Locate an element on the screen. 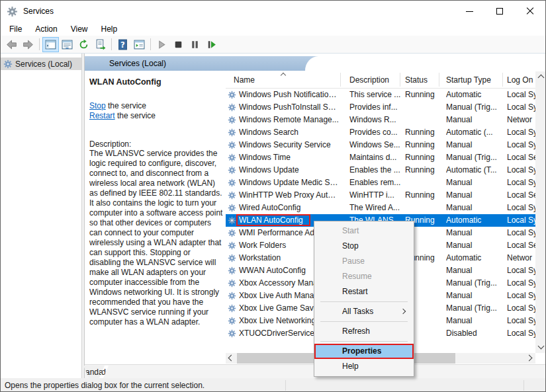 This screenshot has width=546, height=392. stop-icon is located at coordinates (179, 45).